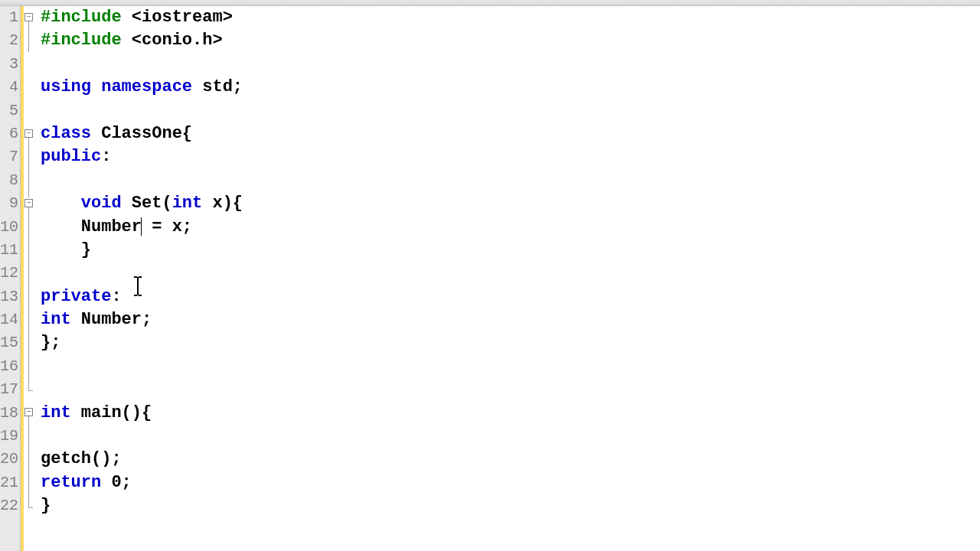 This screenshot has height=551, width=980. What do you see at coordinates (510, 87) in the screenshot?
I see `code-line: using namespace std;` at bounding box center [510, 87].